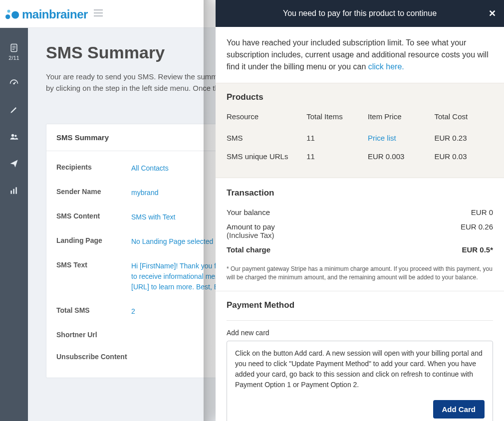  I want to click on balance-value: EUR 0, so click(482, 212).